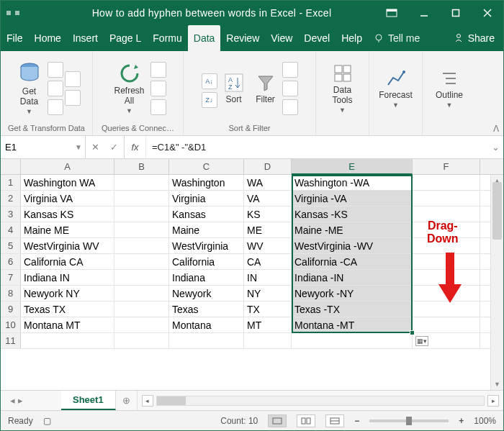 The height and width of the screenshot is (431, 504). Describe the element at coordinates (335, 421) in the screenshot. I see `page-break-view-button` at that location.